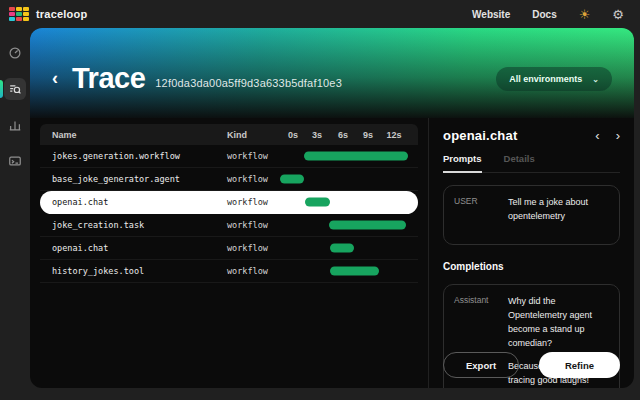 This screenshot has height=400, width=640. I want to click on trace-search-icon, so click(15, 89).